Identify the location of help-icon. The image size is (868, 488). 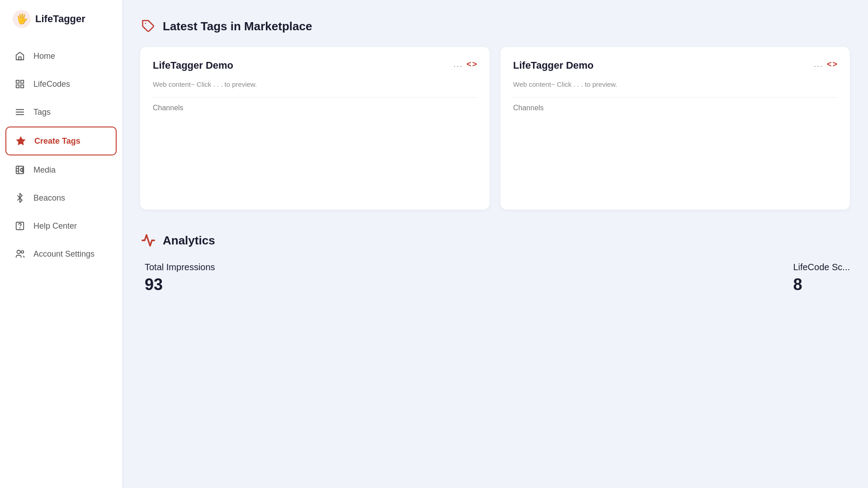
(20, 226).